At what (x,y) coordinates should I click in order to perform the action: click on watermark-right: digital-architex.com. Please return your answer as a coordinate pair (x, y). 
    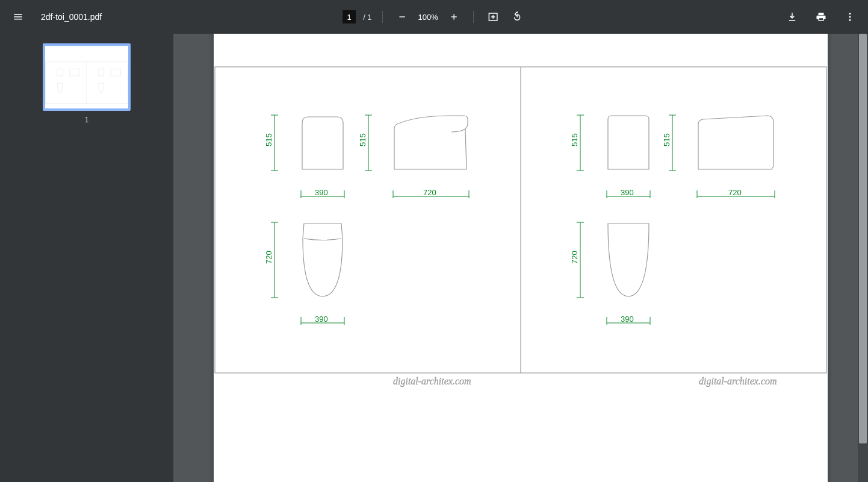
    Looking at the image, I should click on (738, 381).